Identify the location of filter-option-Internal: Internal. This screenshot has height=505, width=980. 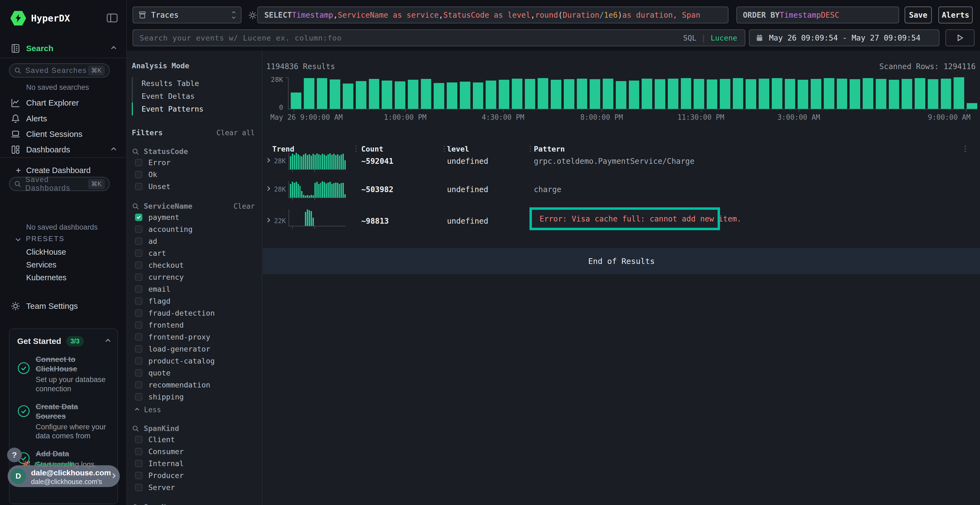
(193, 463).